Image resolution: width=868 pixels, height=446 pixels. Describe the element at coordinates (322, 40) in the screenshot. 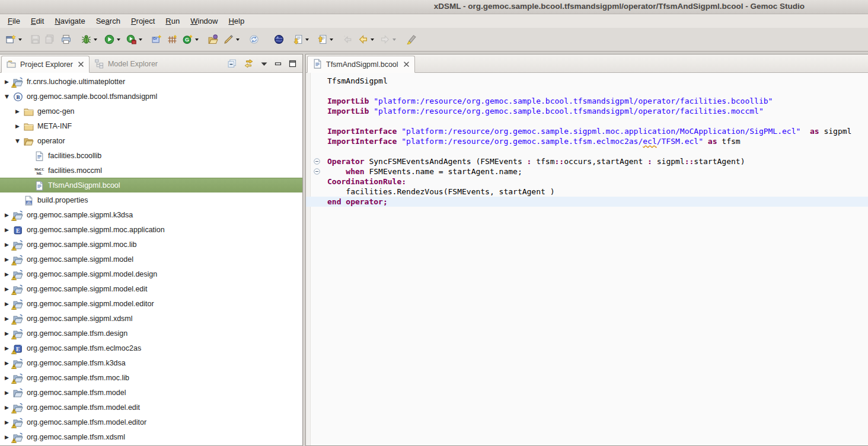

I see `previous-annotation-button` at that location.